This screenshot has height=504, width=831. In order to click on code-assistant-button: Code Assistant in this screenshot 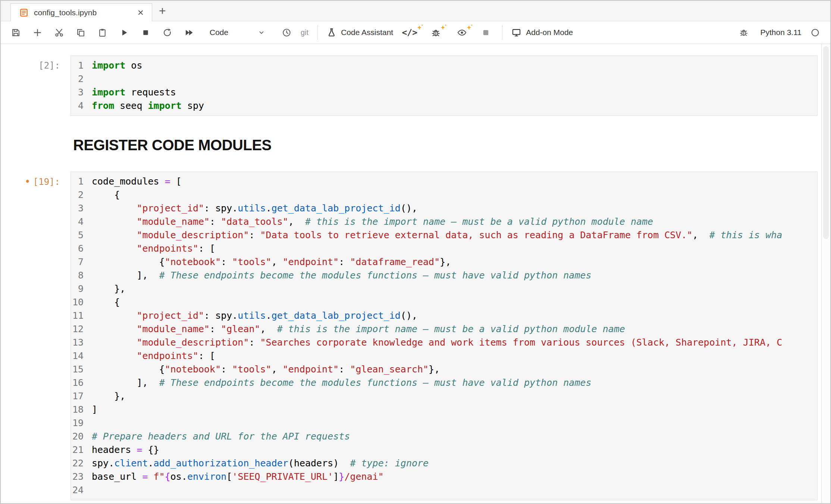, I will do `click(360, 32)`.